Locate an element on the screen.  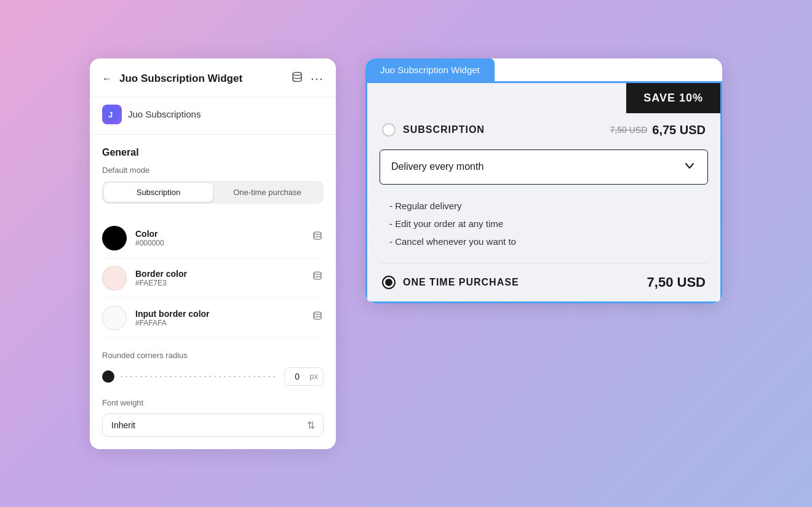
panel-title: Juo Subscription Widget is located at coordinates (203, 79).